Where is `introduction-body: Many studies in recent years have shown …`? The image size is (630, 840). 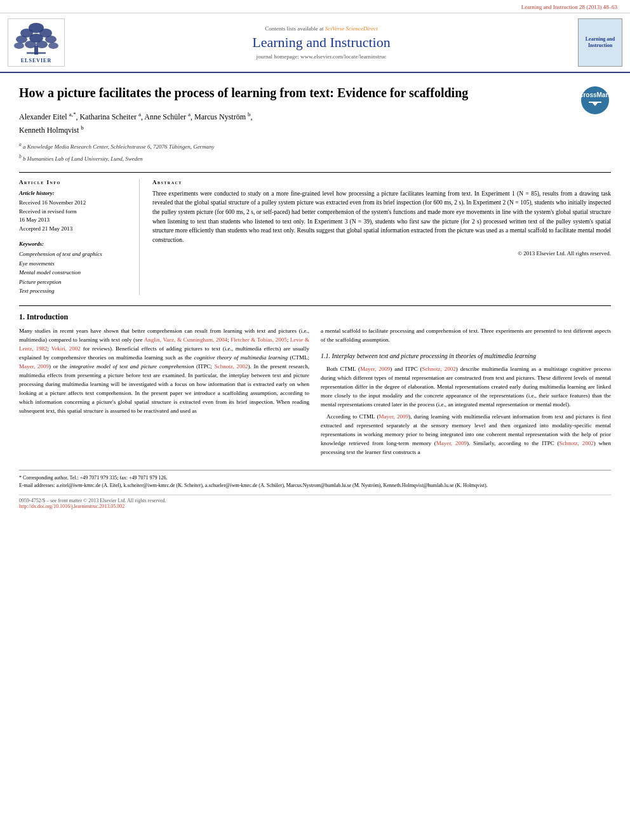
introduction-body: Many studies in recent years have shown … is located at coordinates (315, 394).